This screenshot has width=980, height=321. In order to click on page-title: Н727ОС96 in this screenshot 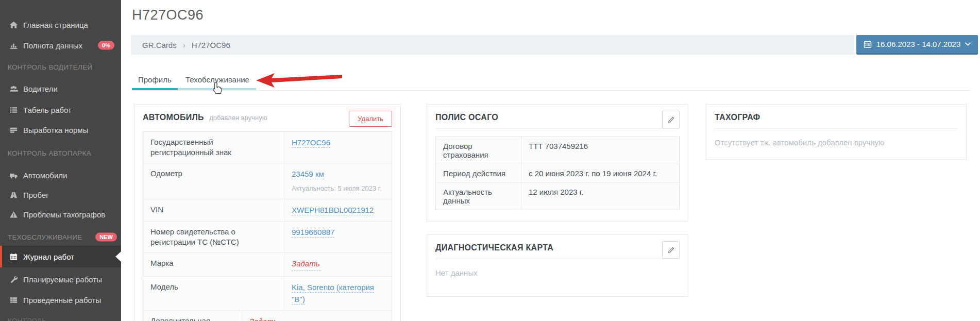, I will do `click(168, 15)`.